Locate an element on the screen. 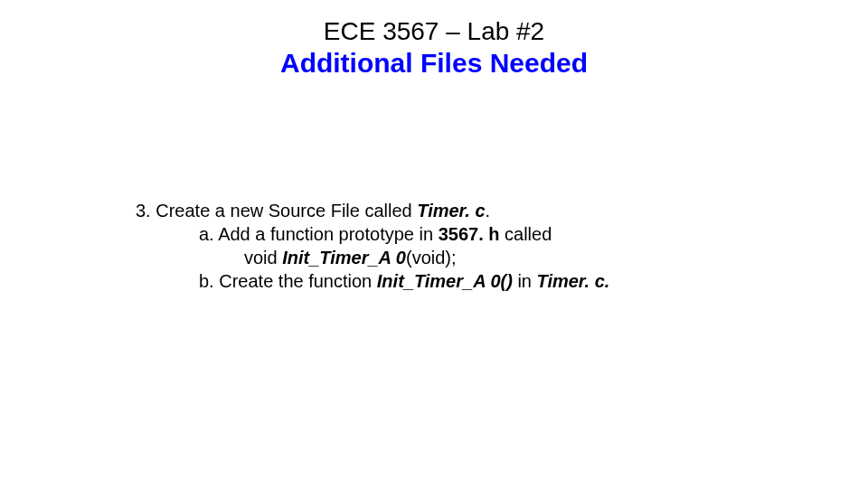 The image size is (868, 488). item-number: 3. is located at coordinates (143, 211).